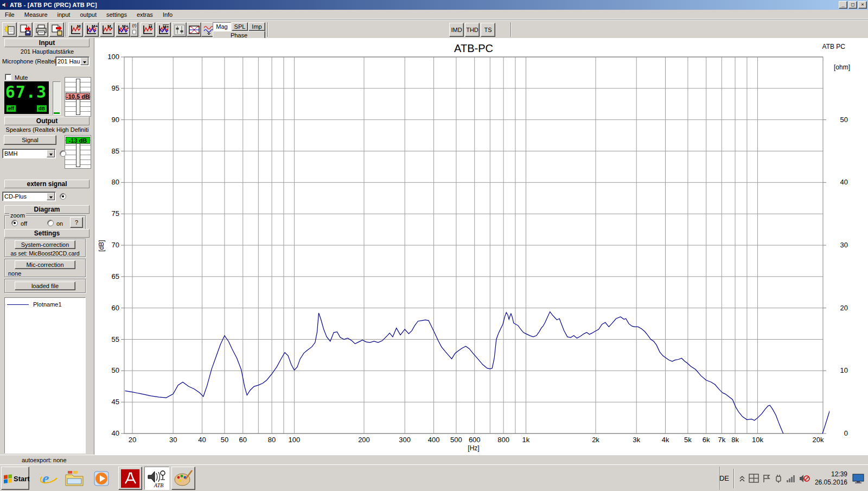 Image resolution: width=868 pixels, height=491 pixels. What do you see at coordinates (63, 154) in the screenshot?
I see `signal-radio` at bounding box center [63, 154].